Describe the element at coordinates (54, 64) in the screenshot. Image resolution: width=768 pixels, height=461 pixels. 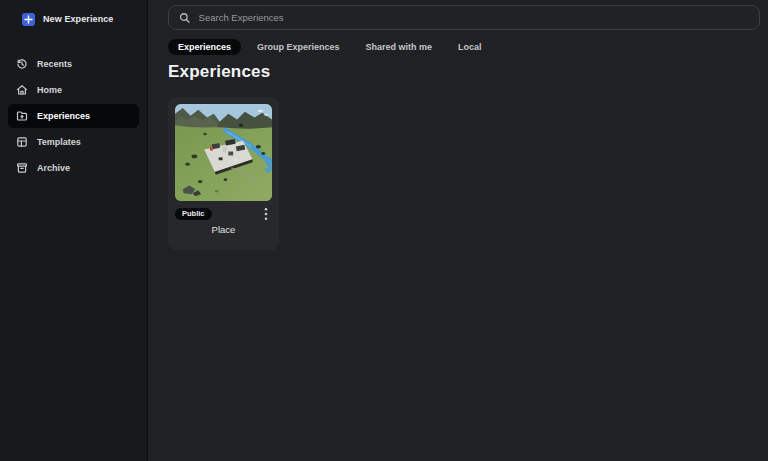
I see `sidebar-item-label: Recents` at that location.